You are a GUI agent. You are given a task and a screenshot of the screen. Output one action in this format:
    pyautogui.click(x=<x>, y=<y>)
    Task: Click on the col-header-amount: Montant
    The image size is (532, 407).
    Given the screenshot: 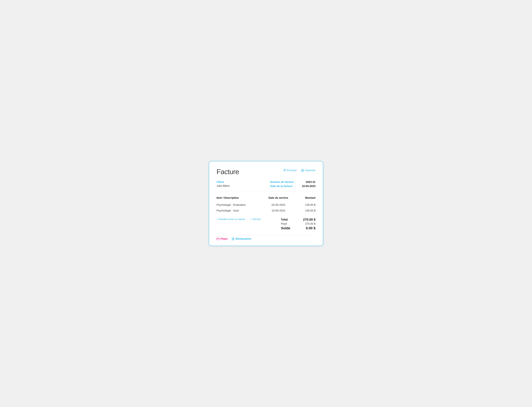 What is the action you would take?
    pyautogui.click(x=303, y=198)
    